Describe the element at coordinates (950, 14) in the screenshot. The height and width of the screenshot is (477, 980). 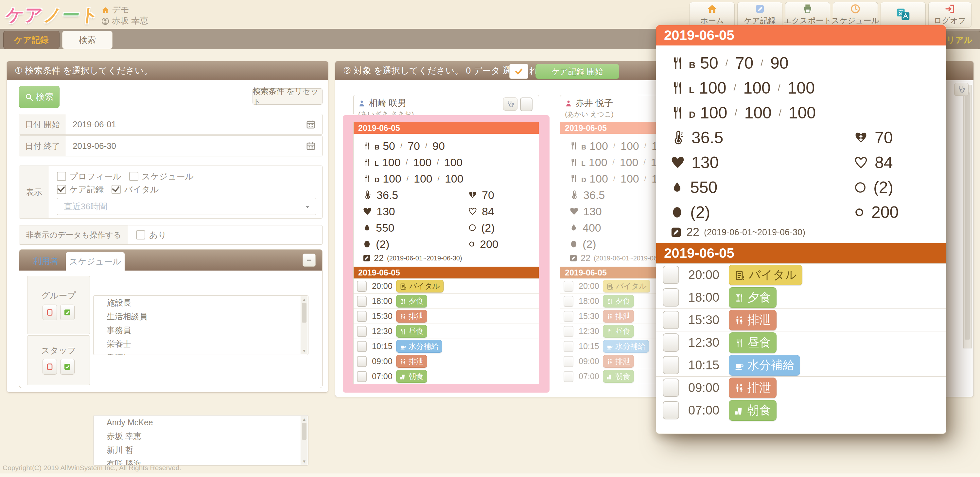
I see `nav-logoff-button: ログオフ` at that location.